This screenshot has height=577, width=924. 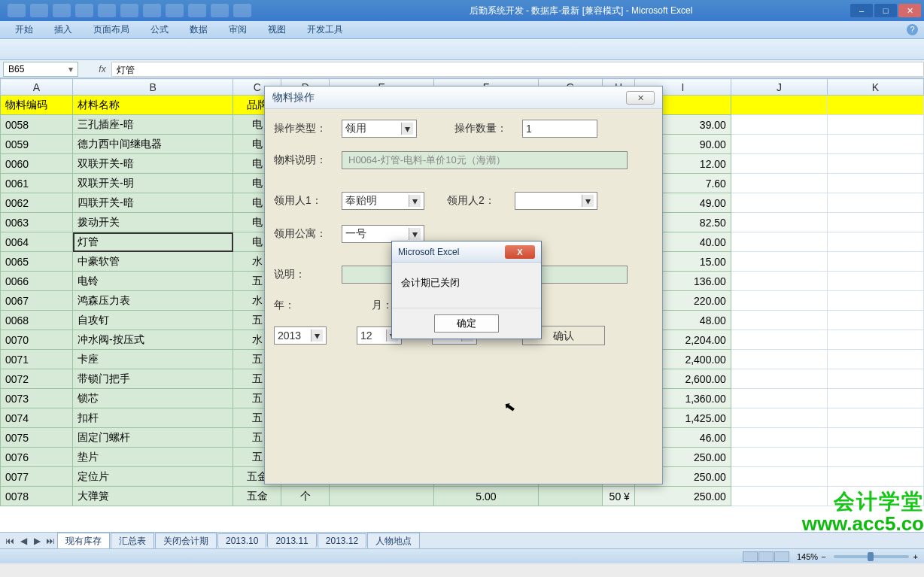 What do you see at coordinates (199, 30) in the screenshot?
I see `ribbon-tab: 数据` at bounding box center [199, 30].